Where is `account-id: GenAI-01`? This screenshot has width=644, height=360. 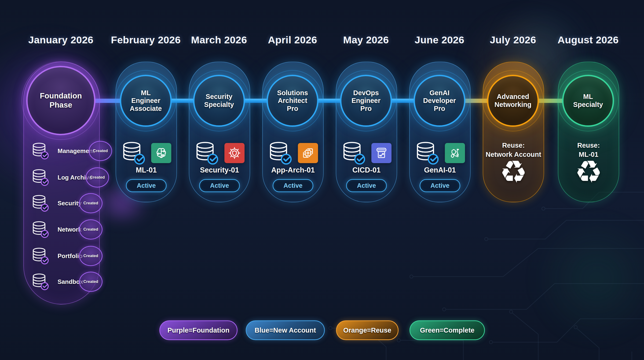 account-id: GenAI-01 is located at coordinates (440, 170).